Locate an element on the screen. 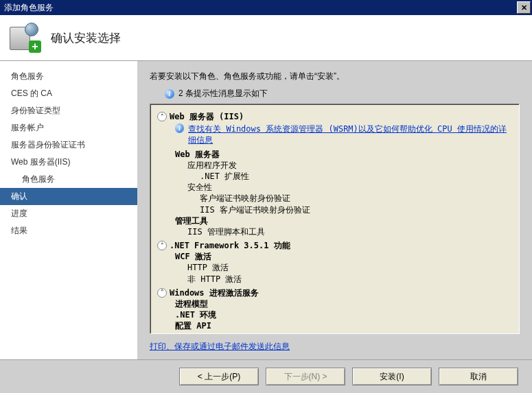 The width and height of the screenshot is (532, 393). security-label: 安全性 is located at coordinates (335, 187).